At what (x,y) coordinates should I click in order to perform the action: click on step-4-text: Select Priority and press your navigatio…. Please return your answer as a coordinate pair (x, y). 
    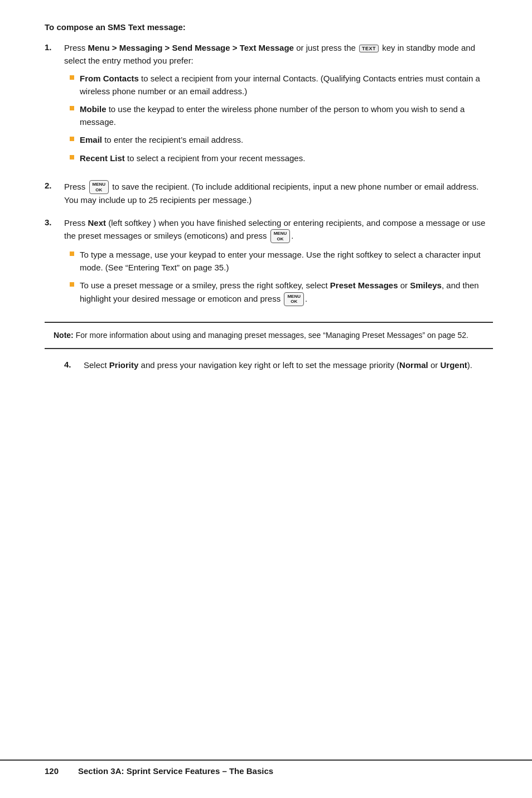
    Looking at the image, I should click on (278, 365).